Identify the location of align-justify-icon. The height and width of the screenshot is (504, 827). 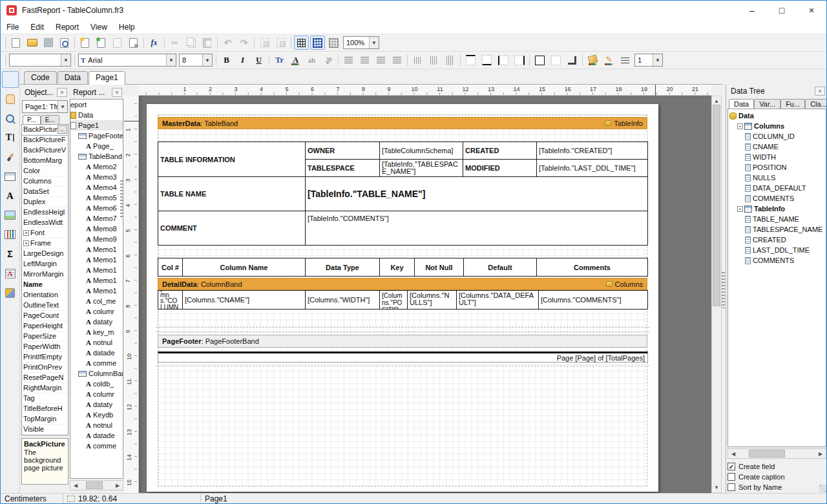
(397, 60).